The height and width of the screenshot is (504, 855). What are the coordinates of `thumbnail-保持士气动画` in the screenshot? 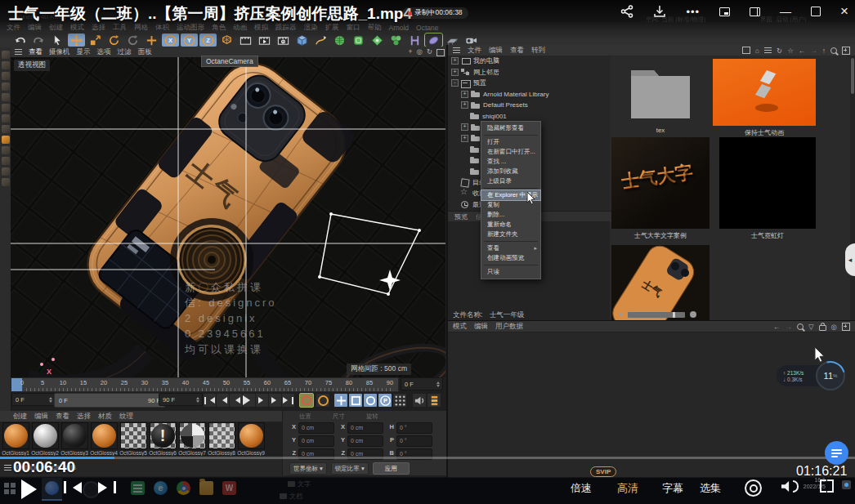 It's located at (764, 92).